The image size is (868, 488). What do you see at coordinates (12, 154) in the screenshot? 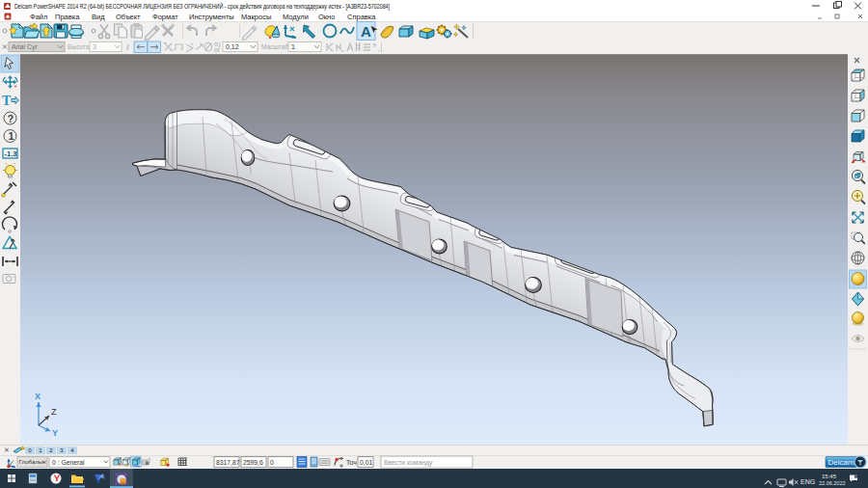
I see `svg-text: -1.3` at bounding box center [12, 154].